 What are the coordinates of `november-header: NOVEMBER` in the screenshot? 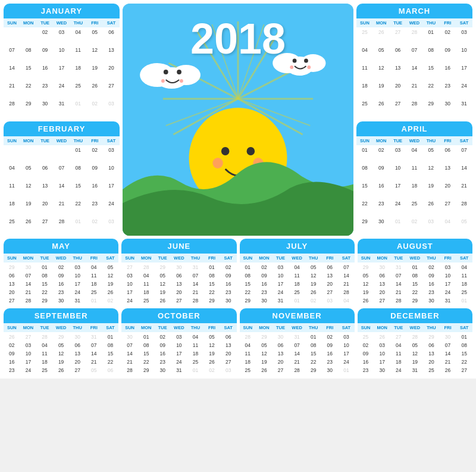 It's located at (298, 315).